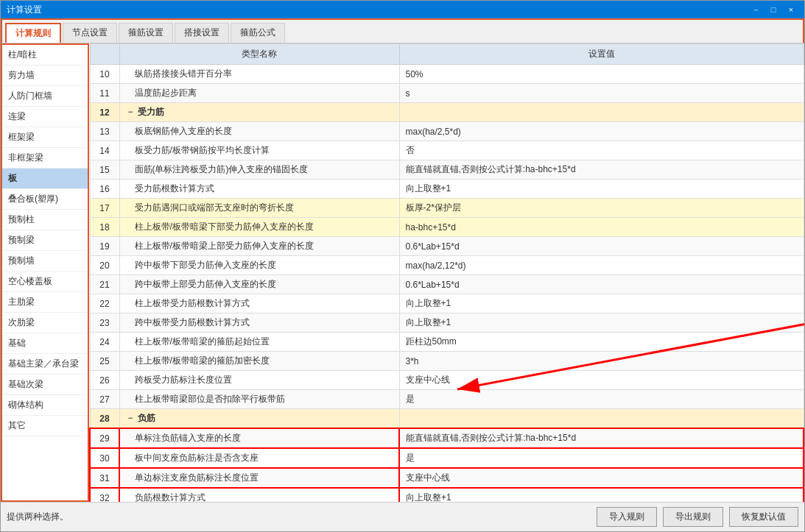 This screenshot has width=805, height=532. What do you see at coordinates (601, 132) in the screenshot?
I see `row-value: max(ha/2,5*d)` at bounding box center [601, 132].